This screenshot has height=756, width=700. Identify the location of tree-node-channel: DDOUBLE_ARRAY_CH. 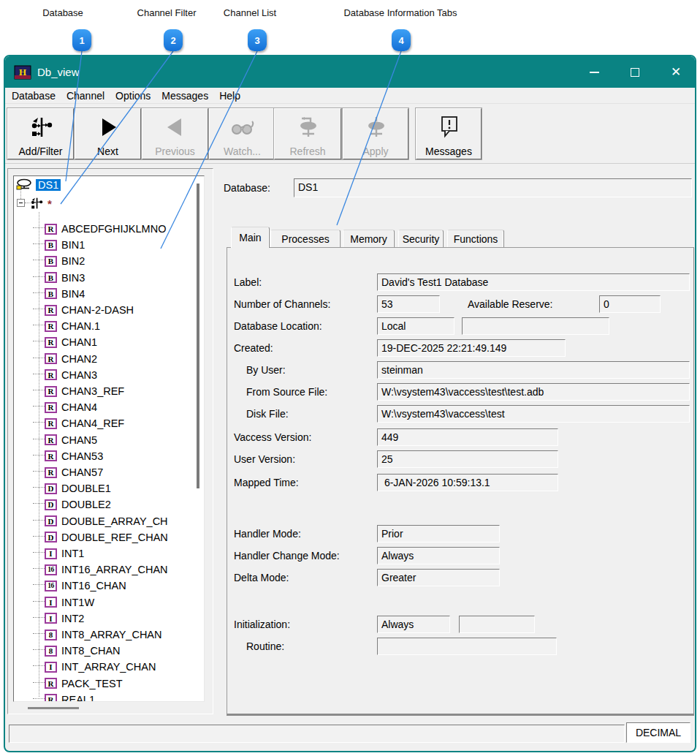
(124, 521).